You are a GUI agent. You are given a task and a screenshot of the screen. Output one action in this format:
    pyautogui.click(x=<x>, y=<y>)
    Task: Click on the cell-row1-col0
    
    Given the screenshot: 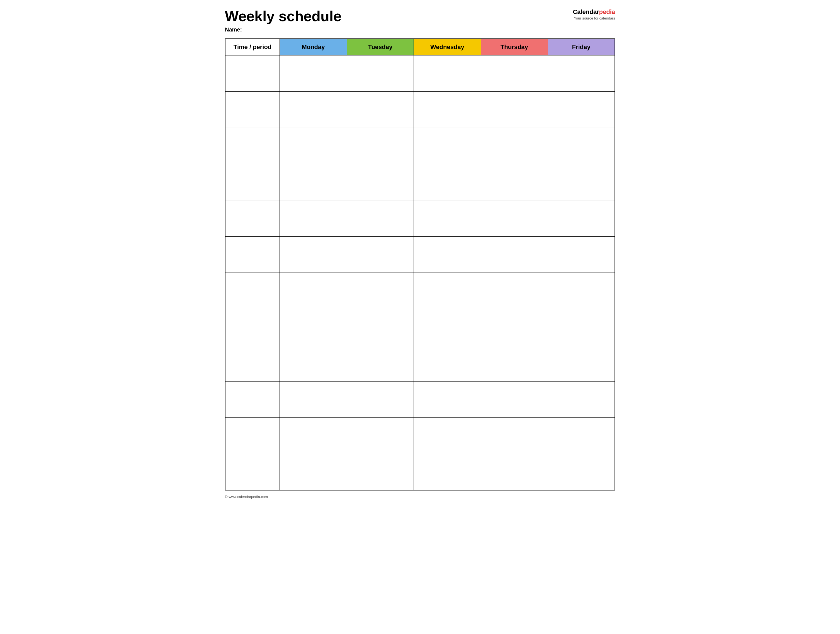 What is the action you would take?
    pyautogui.click(x=253, y=74)
    